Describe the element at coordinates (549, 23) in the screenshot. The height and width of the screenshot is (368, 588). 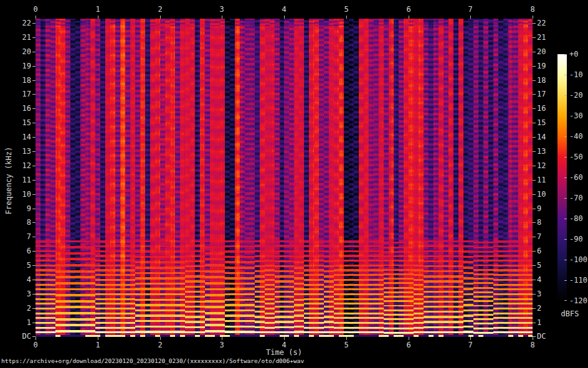
I see `y-tick-label-right: 22` at that location.